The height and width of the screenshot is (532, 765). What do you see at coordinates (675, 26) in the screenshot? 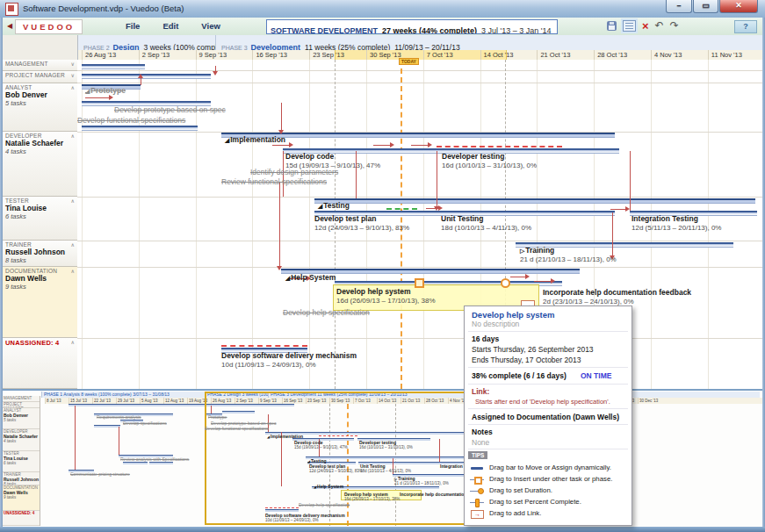
I see `redo-icon: ↷` at bounding box center [675, 26].